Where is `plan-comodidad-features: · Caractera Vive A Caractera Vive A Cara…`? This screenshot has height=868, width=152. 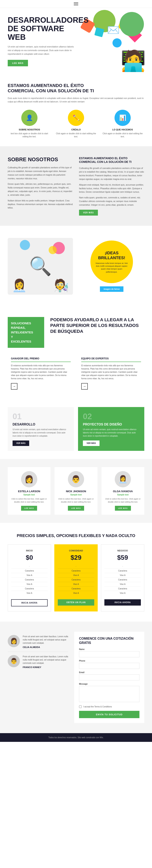
plan-comodidad-features: · Caractera Vive A Caractera Vive A Cara… is located at coordinates (76, 580).